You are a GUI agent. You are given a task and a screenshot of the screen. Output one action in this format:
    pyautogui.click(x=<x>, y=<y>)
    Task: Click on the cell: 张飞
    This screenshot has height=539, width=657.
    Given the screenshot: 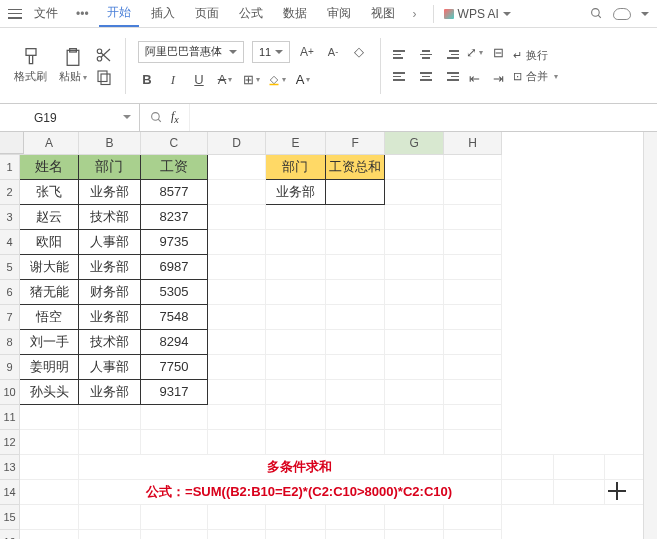 What is the action you would take?
    pyautogui.click(x=50, y=192)
    